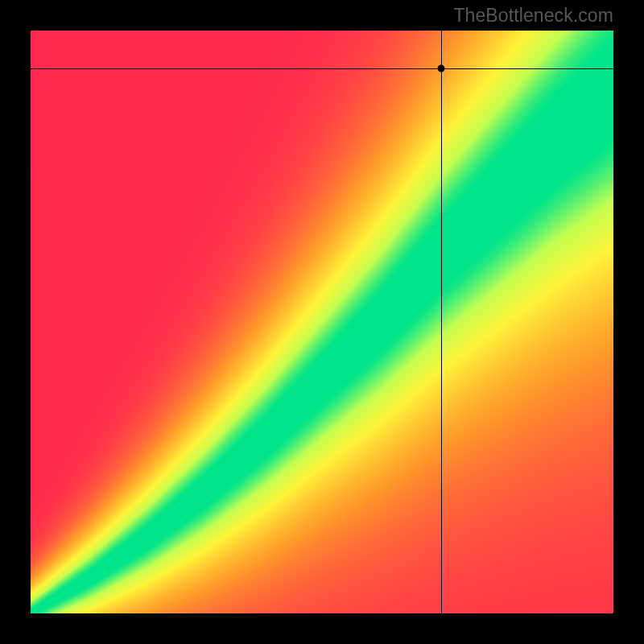 The height and width of the screenshot is (644, 644). Describe the element at coordinates (441, 322) in the screenshot. I see `crosshair-vertical` at that location.